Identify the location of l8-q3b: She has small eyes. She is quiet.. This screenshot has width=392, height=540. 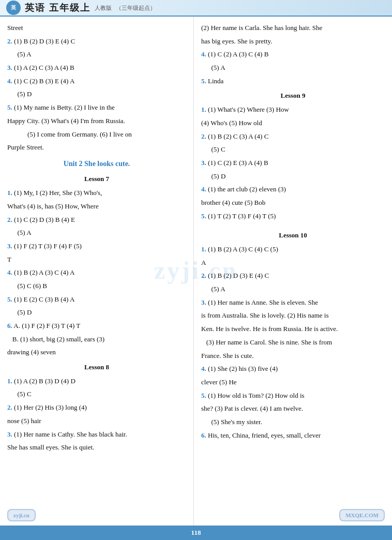
(97, 448).